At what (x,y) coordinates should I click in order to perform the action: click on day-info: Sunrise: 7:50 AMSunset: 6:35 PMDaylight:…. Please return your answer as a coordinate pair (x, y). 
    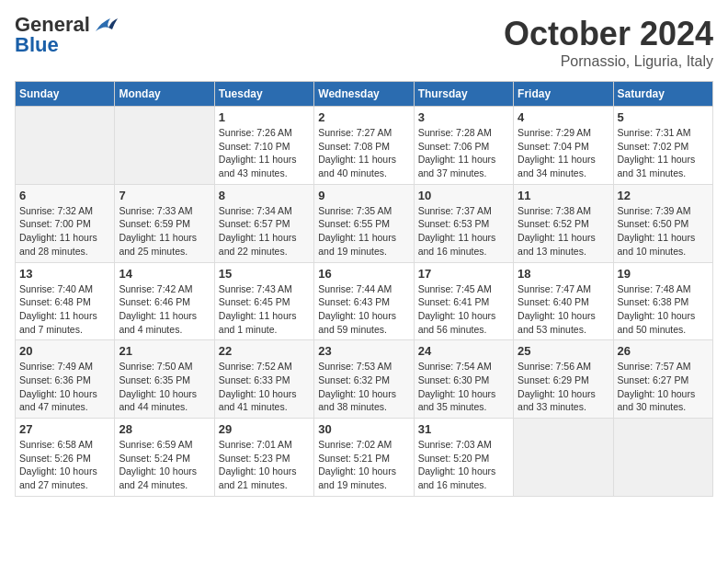
    Looking at the image, I should click on (164, 386).